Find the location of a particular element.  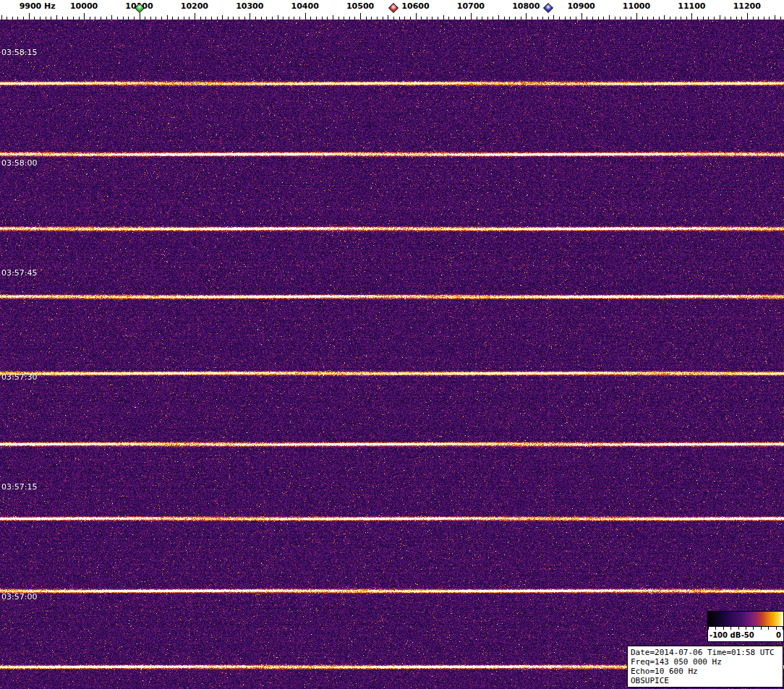

freq-tick-label: 10400 is located at coordinates (305, 6).